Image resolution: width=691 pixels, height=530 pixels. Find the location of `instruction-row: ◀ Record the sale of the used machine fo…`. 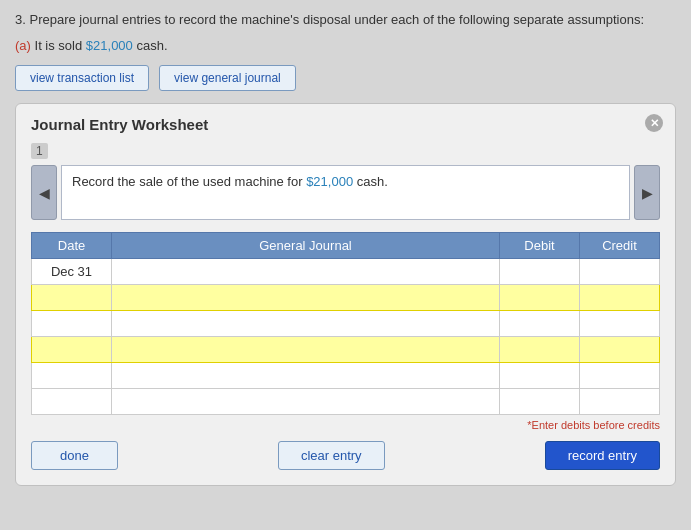

instruction-row: ◀ Record the sale of the used machine fo… is located at coordinates (346, 192).